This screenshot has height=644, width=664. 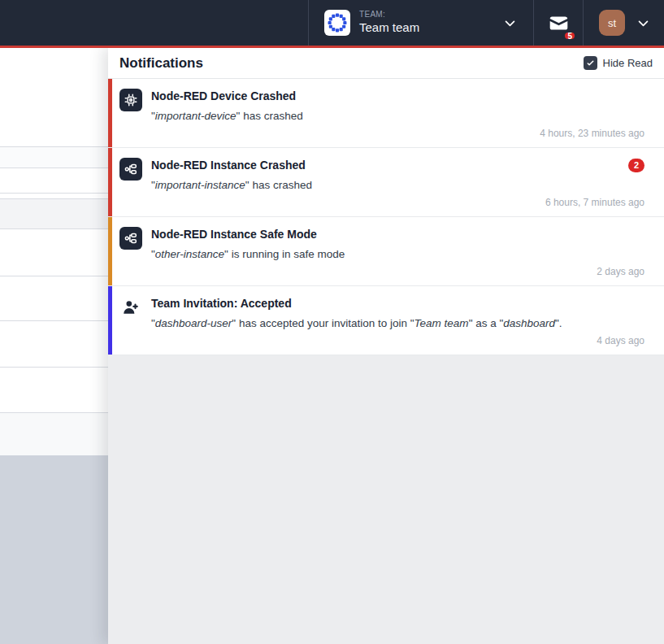 What do you see at coordinates (398, 324) in the screenshot?
I see `notification-message: "dashboard-user" has accepted your invit…` at bounding box center [398, 324].